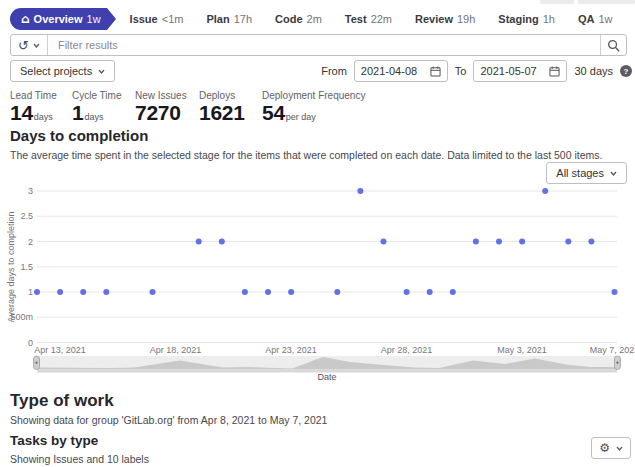 This screenshot has height=467, width=635. Describe the element at coordinates (314, 107) in the screenshot. I see `metric-deployment-frequency: Deployment Frequency 54per day` at that location.